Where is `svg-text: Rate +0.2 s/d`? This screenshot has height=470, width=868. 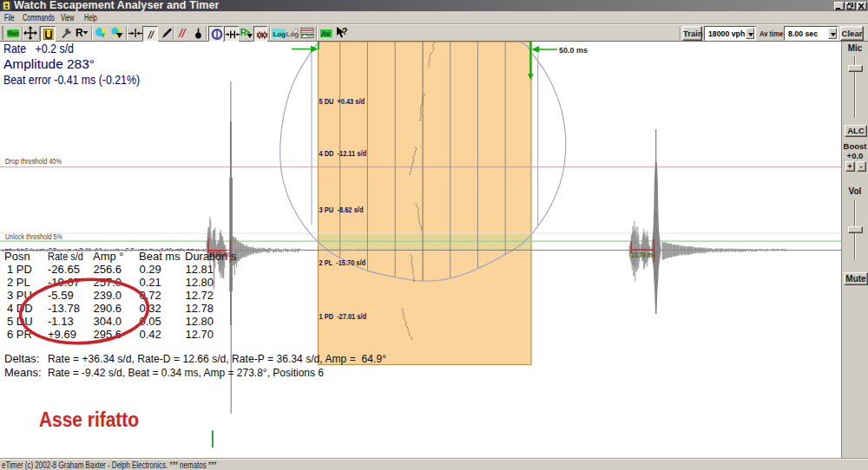
svg-text: Rate +0.2 s/d is located at coordinates (38, 49).